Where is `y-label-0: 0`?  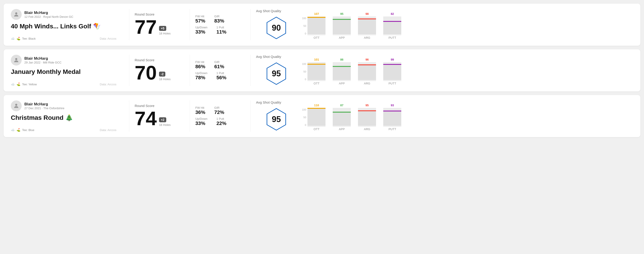 y-label-0: 0 is located at coordinates (306, 79).